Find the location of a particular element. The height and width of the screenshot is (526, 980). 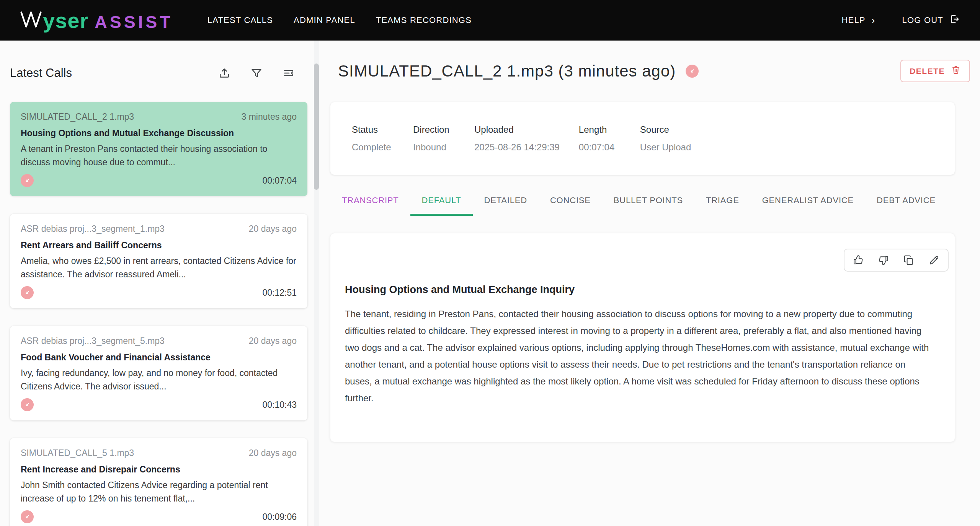

call-card-simulated-call-2: SIMULATED_CALL_2 1.mp3 3 minutes ago Hou… is located at coordinates (158, 149).